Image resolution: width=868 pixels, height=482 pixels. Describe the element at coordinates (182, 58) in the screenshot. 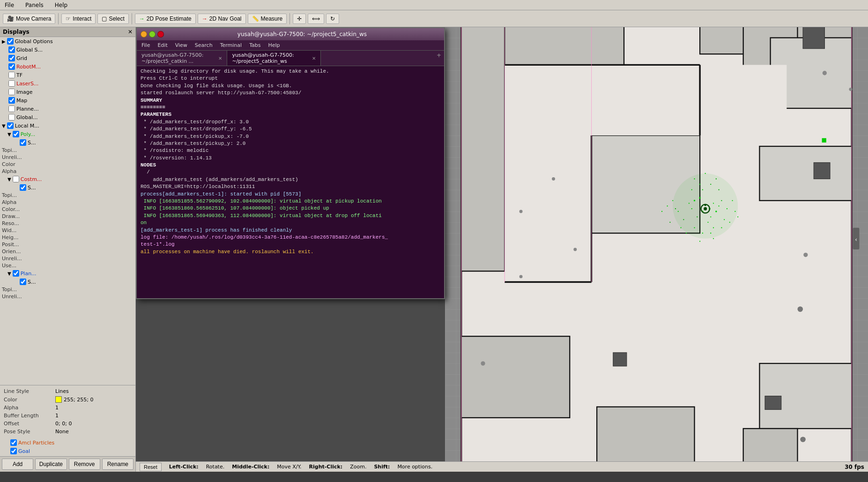

I see `terminal-tab-1: yusah@yusah-G7-7500: ~/project5_catkin .…` at that location.